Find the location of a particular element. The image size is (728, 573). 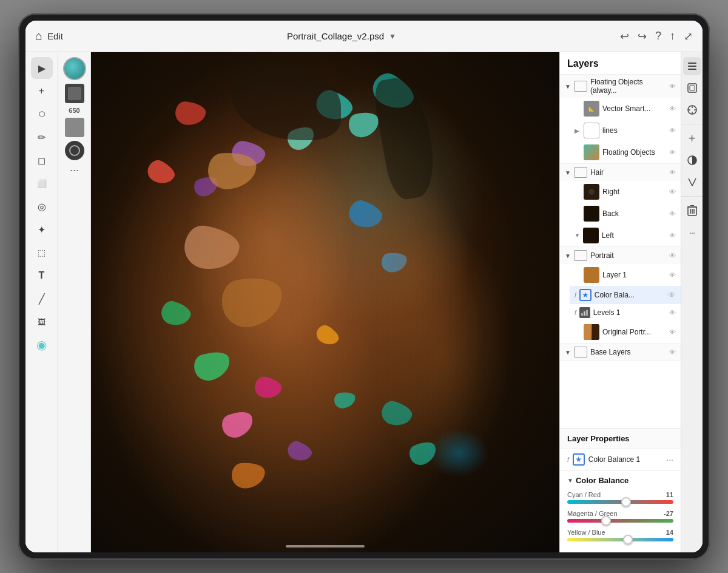

vector-smart-layer: 📐 Vector Smart... 👁 is located at coordinates (625, 109).